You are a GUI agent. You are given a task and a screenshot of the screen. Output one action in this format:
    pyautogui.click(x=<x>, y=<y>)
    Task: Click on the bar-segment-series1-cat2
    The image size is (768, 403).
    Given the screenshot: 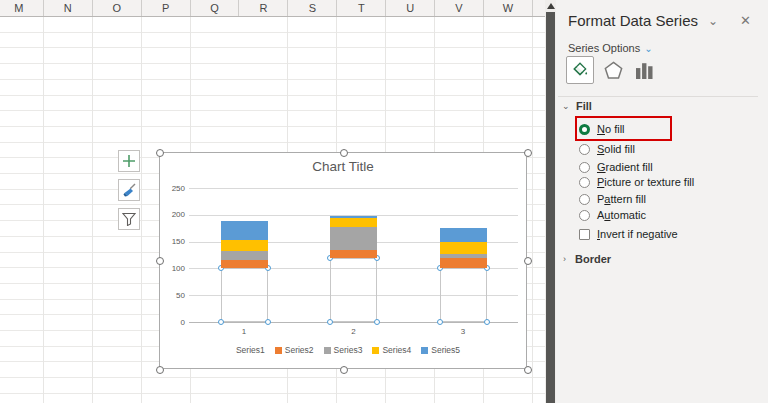 What is the action you would take?
    pyautogui.click(x=354, y=290)
    